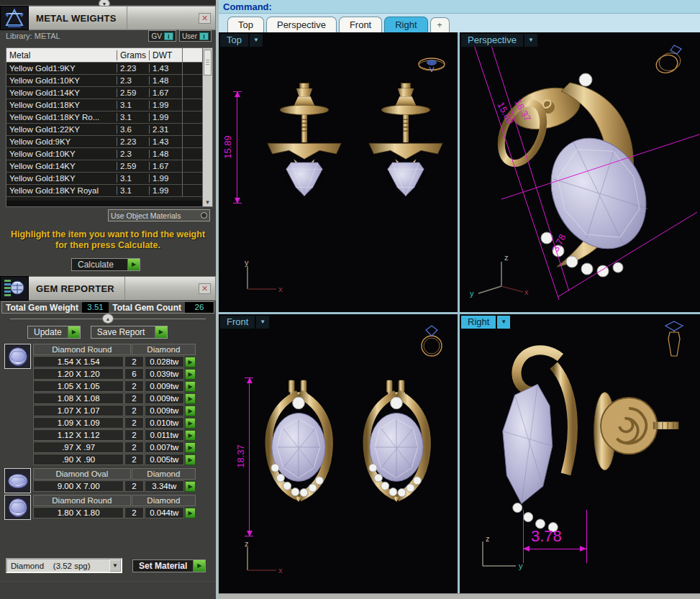  Describe the element at coordinates (165, 55) in the screenshot. I see `column-dwt: DWT` at that location.